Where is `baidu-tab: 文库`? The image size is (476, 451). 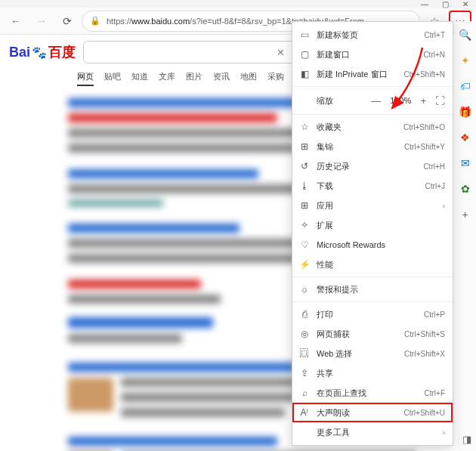 baidu-tab: 文库 is located at coordinates (167, 79).